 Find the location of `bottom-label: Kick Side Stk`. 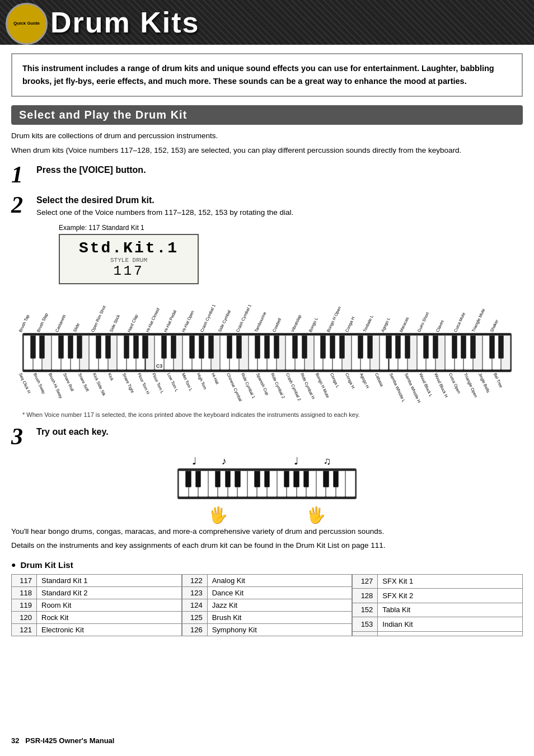

bottom-label: Kick Side Stk is located at coordinates (100, 384).